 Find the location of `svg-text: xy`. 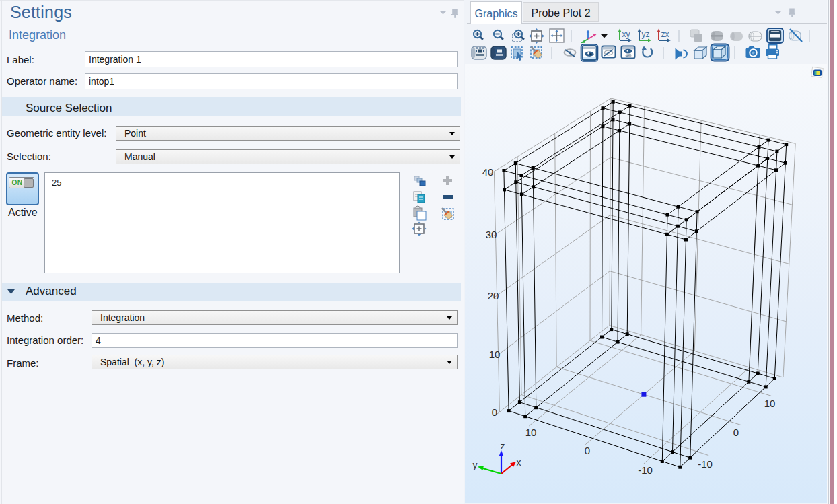

svg-text: xy is located at coordinates (626, 34).